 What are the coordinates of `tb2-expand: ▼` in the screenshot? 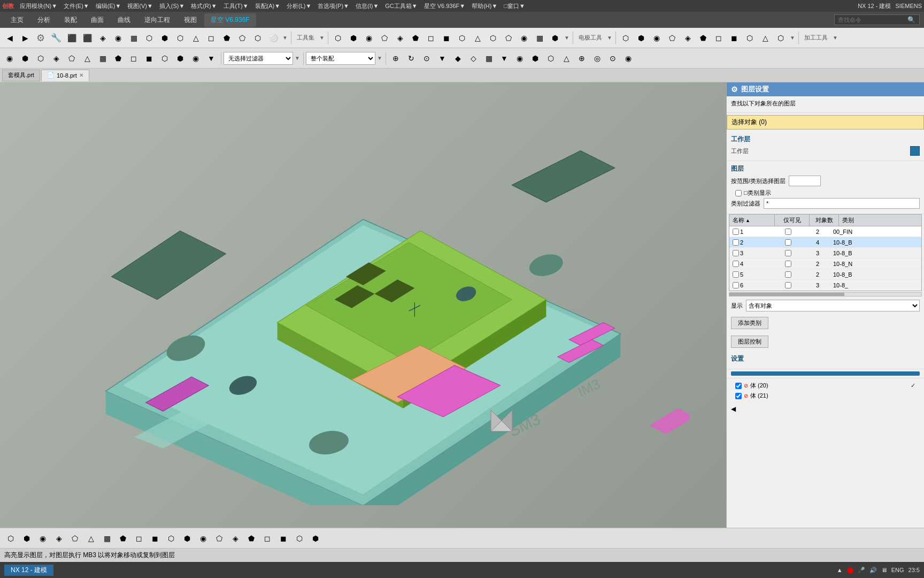 It's located at (211, 58).